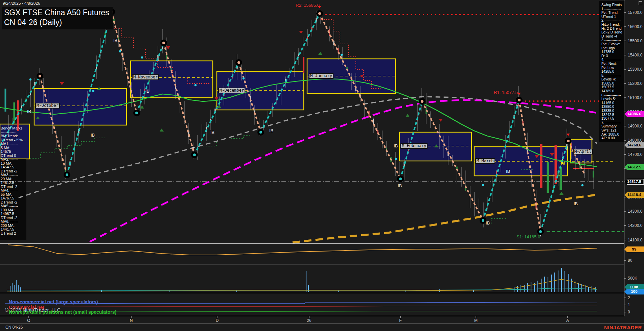 This screenshot has width=644, height=331. I want to click on oscillator-line, so click(302, 250).